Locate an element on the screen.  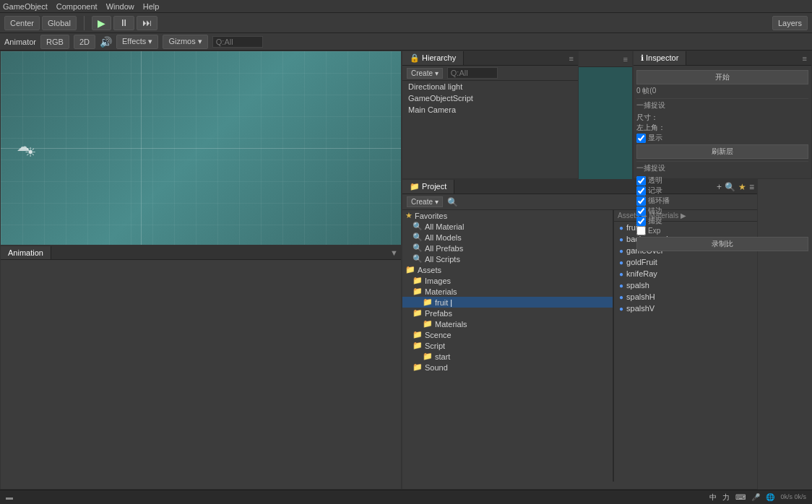
layers-button: Layers is located at coordinates (790, 23).